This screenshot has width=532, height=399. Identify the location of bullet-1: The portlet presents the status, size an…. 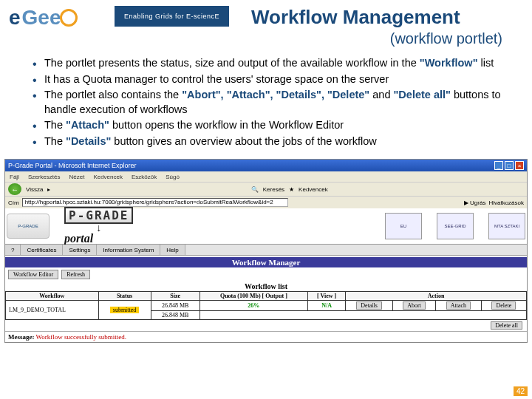
(271, 64).